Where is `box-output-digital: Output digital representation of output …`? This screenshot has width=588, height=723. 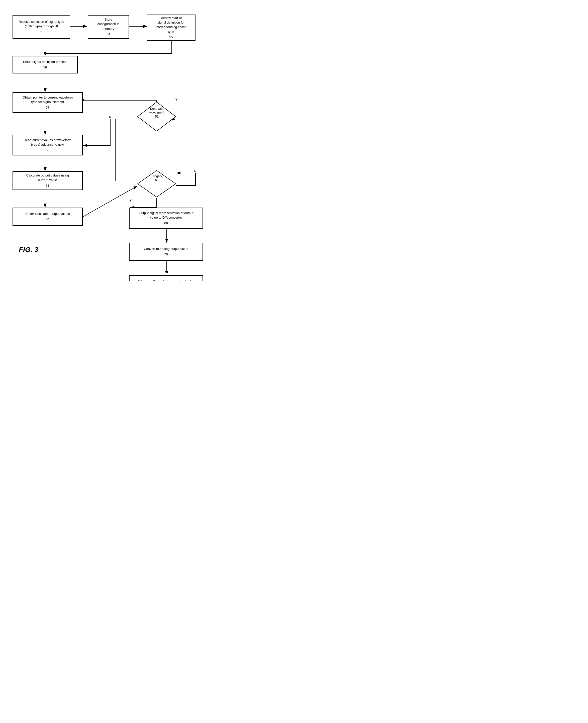
box-output-digital: Output digital representation of output … is located at coordinates (166, 218).